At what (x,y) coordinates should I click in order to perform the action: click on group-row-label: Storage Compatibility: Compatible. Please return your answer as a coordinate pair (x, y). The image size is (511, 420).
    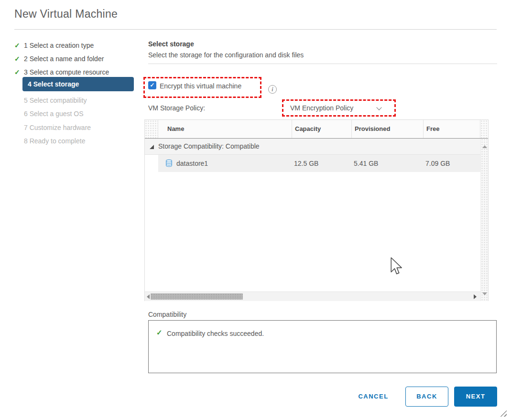
    Looking at the image, I should click on (209, 146).